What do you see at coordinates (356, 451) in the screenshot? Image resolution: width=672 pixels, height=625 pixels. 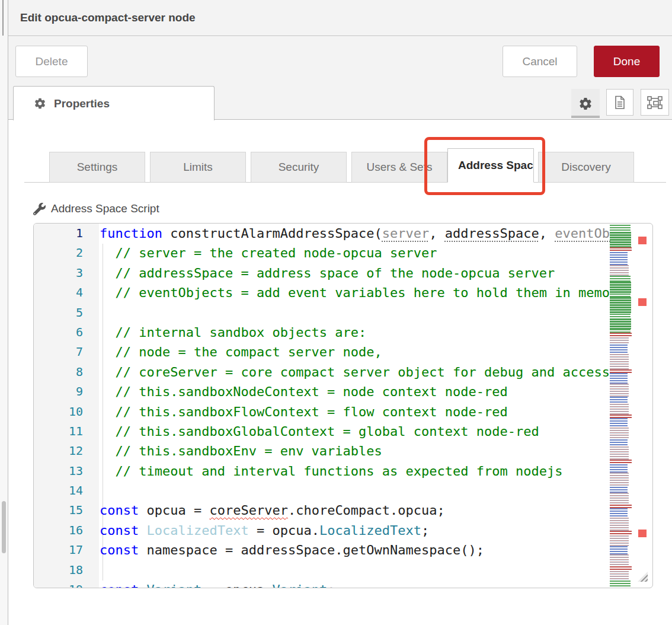 I see `code-line: // this.sandboxEnv = env variables` at bounding box center [356, 451].